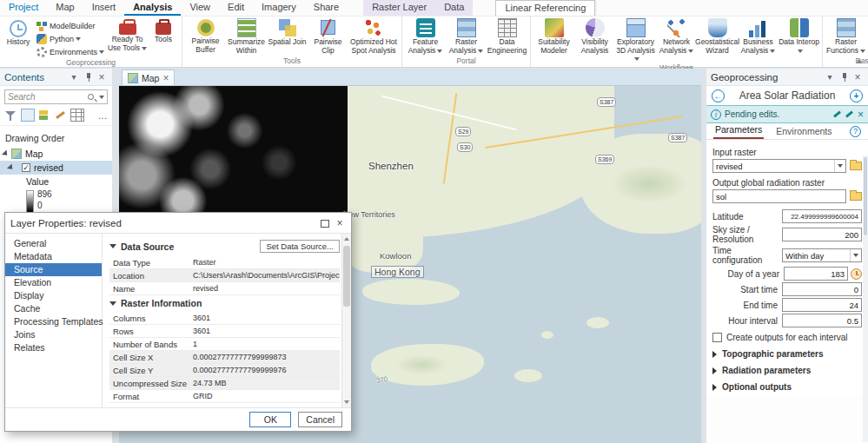 The width and height of the screenshot is (868, 443). I want to click on tree-item-map: Map, so click(56, 154).